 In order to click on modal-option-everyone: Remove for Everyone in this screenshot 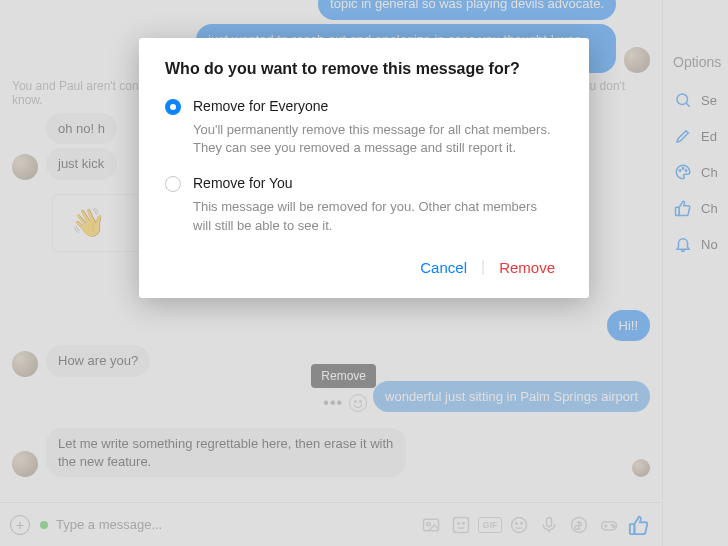, I will do `click(364, 106)`.